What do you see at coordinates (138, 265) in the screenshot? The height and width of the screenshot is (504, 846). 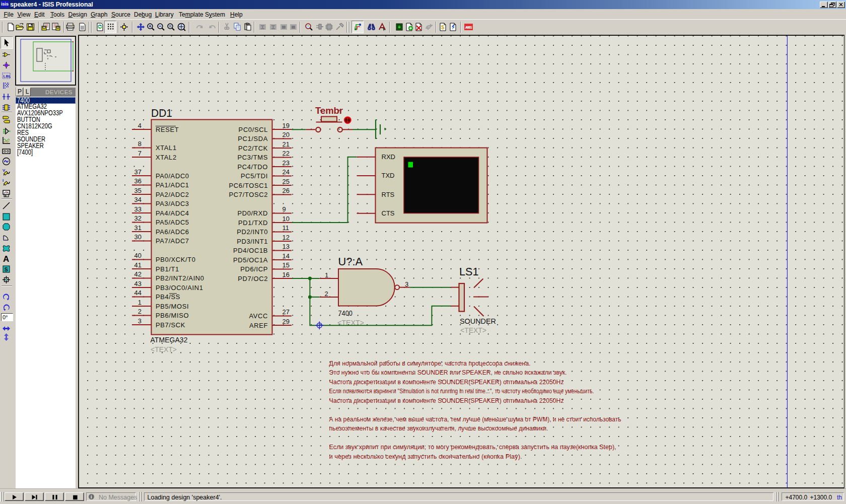 I see `svg-text: 41` at bounding box center [138, 265].